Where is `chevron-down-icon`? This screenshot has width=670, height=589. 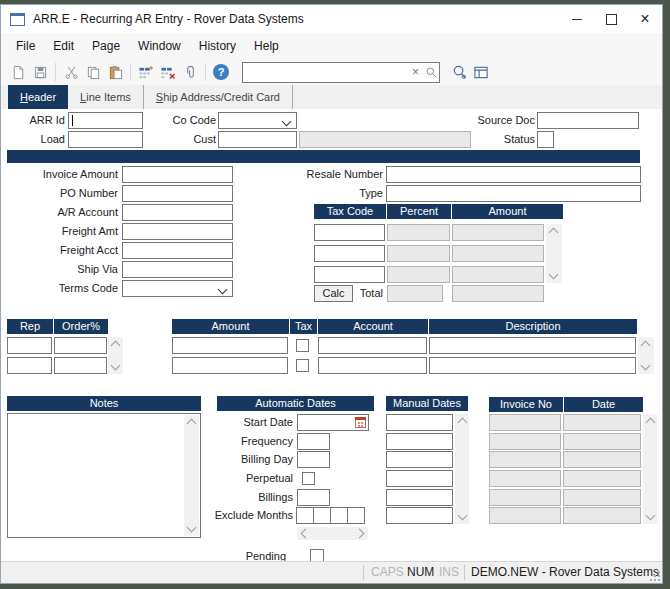
chevron-down-icon is located at coordinates (223, 290).